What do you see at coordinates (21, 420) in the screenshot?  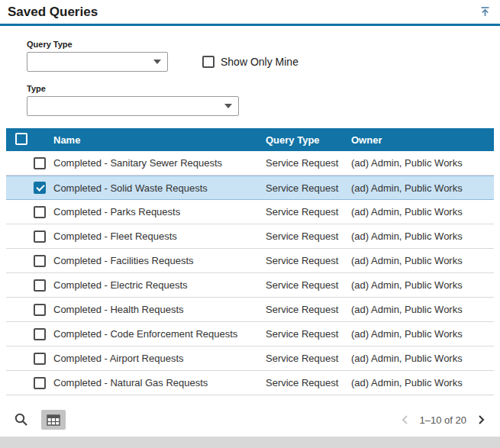 I see `search-icon` at bounding box center [21, 420].